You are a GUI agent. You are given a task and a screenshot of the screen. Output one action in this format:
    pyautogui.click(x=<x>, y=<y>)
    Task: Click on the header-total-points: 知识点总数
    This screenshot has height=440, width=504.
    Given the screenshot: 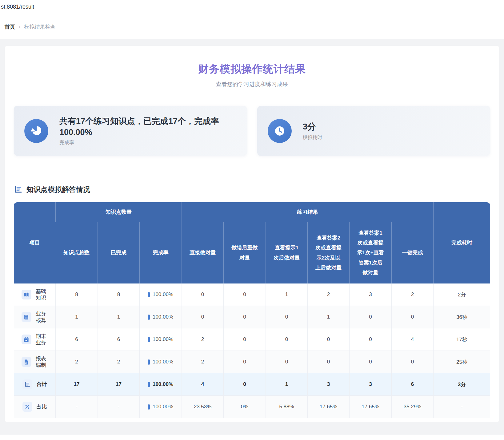 What is the action you would take?
    pyautogui.click(x=76, y=253)
    